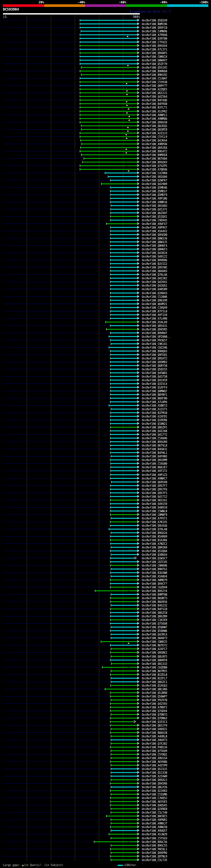 This screenshot has height=868, width=211. I want to click on hit-row: UniRef100_A9RPU6, so click(106, 144).